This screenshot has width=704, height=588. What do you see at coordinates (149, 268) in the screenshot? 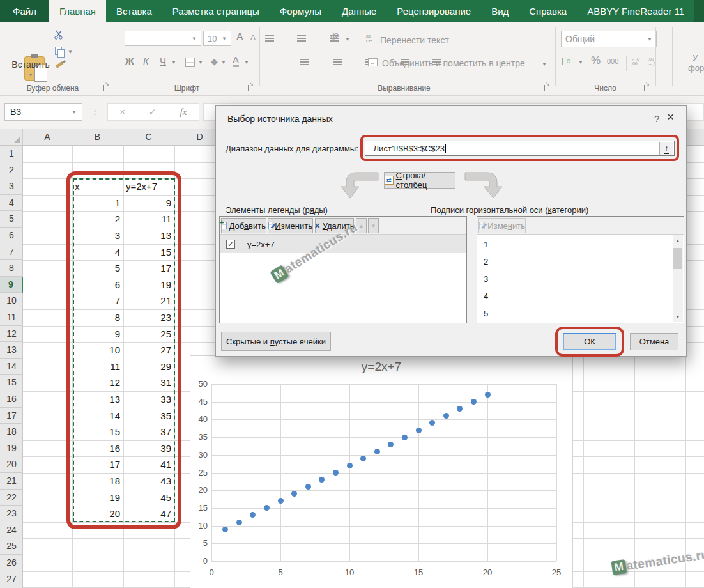
I see `cell-C8: 17` at bounding box center [149, 268].